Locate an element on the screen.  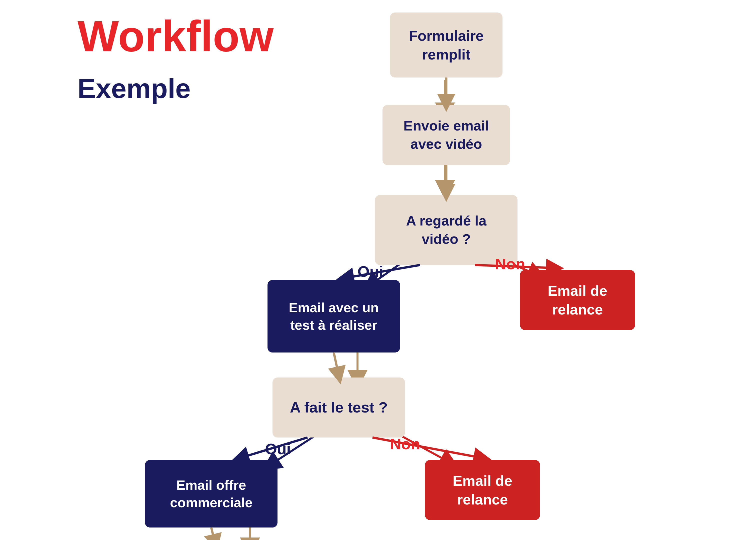
node-email-offre: Email offre commerciale is located at coordinates (211, 493).